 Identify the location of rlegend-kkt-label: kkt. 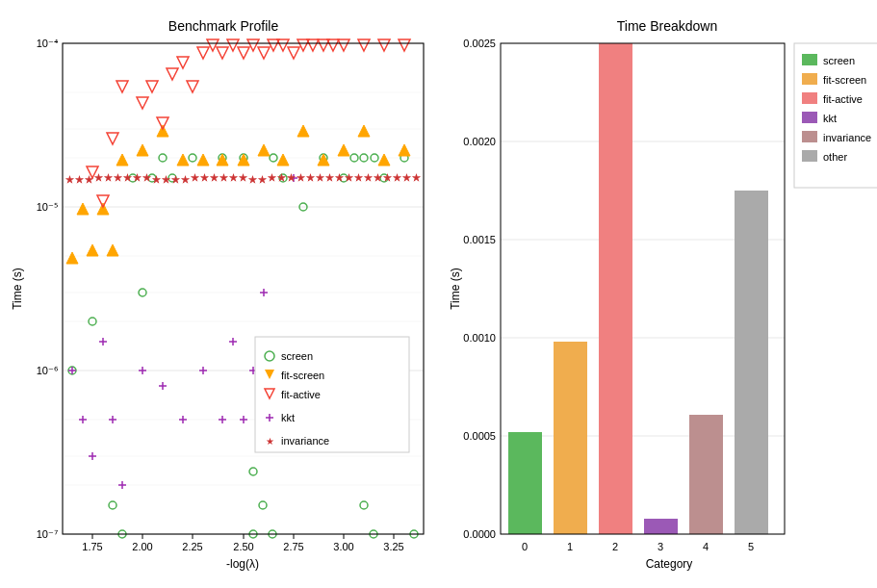
(830, 118).